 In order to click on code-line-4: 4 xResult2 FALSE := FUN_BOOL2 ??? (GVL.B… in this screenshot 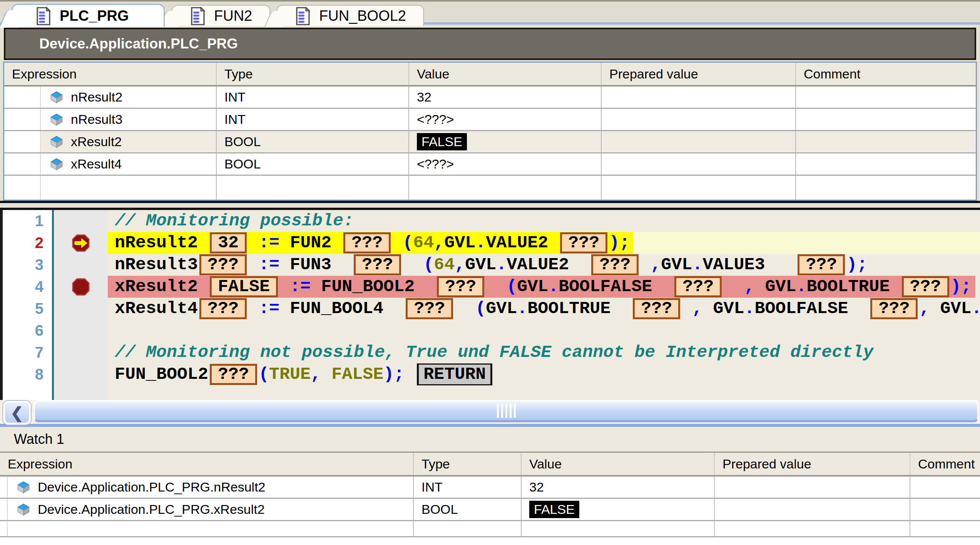, I will do `click(491, 287)`.